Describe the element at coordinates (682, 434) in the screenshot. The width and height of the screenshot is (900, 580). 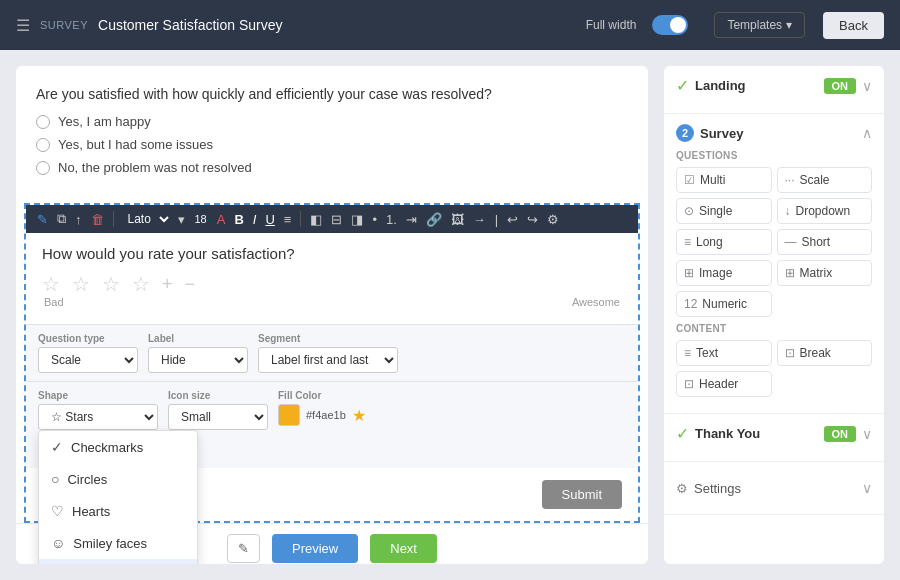
I see `thank-you-check-icon: ✓` at that location.